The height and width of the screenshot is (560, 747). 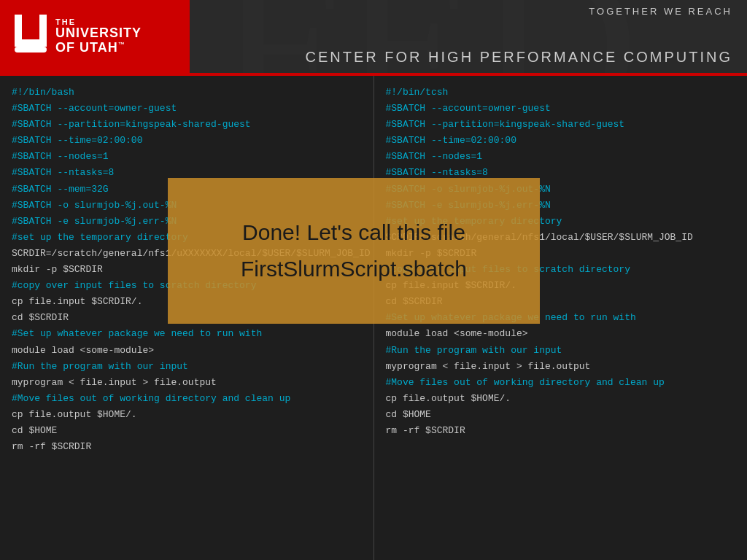 I want to click on together-we-reach: TOGETHER WE REACH, so click(x=661, y=12).